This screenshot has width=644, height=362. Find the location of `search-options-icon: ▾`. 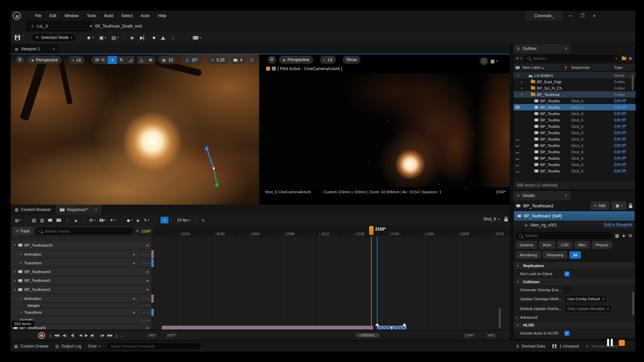

search-options-icon: ▾ is located at coordinates (616, 58).